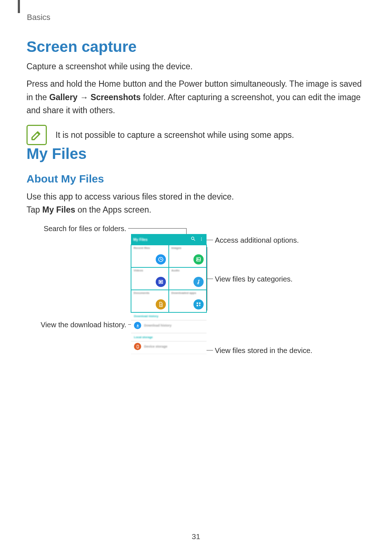 The width and height of the screenshot is (392, 554). Describe the element at coordinates (188, 293) in the screenshot. I see `category-label: Downloaded apps` at that location.